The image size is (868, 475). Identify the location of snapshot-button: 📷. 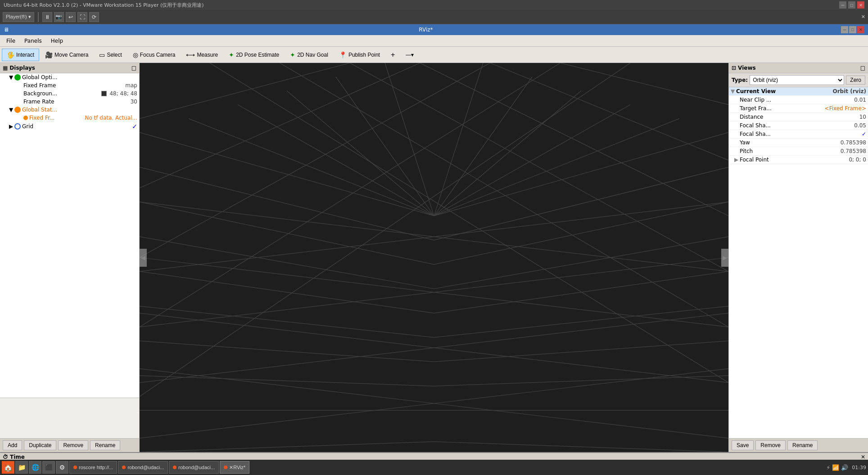
(59, 17).